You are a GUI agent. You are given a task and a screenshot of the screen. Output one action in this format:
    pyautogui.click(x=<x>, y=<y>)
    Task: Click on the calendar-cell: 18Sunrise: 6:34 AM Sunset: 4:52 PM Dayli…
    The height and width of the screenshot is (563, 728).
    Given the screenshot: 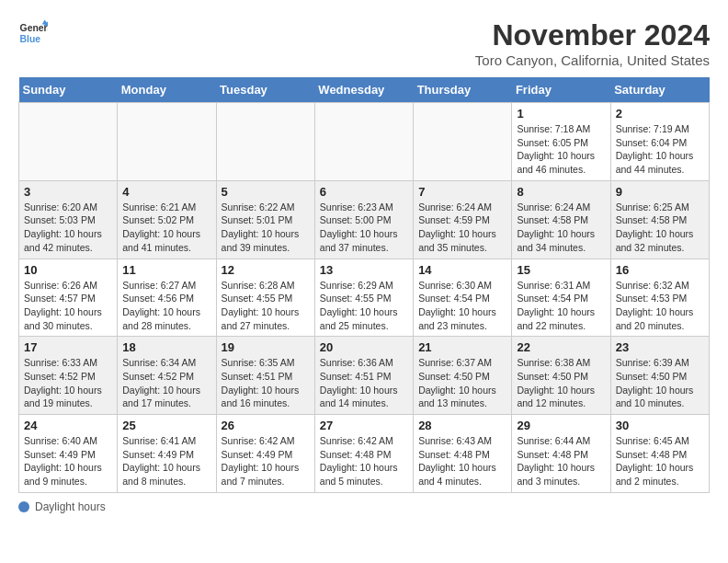 What is the action you would take?
    pyautogui.click(x=167, y=375)
    